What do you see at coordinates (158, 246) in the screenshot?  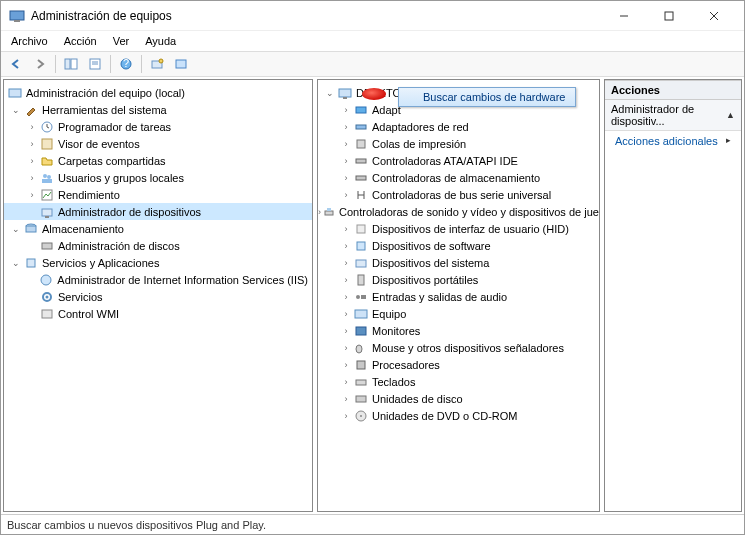 I see `tree-item-diskmgmt: Administración de discos` at bounding box center [158, 246].